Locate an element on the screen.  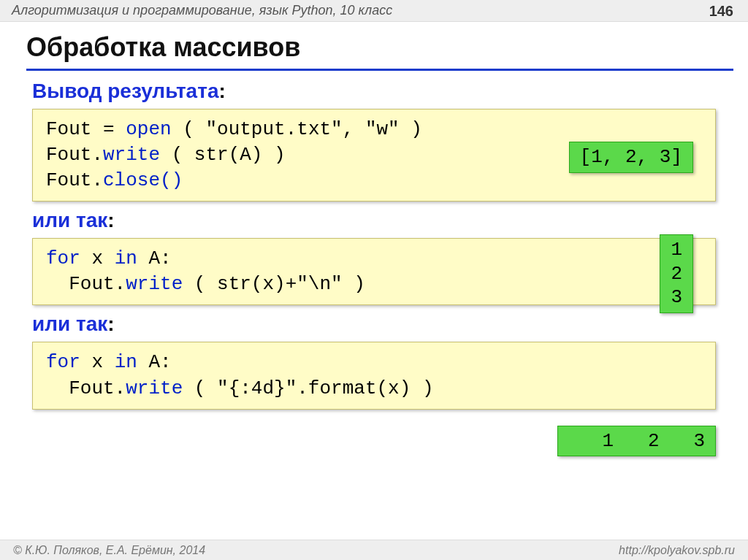
course-name: Алгоритмизация и программирование, язык … is located at coordinates (202, 10).